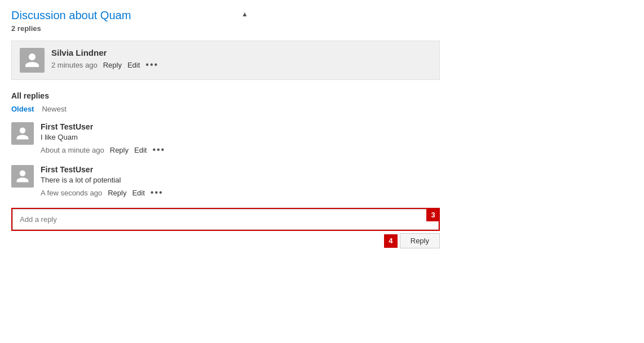  What do you see at coordinates (117, 193) in the screenshot?
I see `reply-2-reply-btn: Reply` at bounding box center [117, 193].